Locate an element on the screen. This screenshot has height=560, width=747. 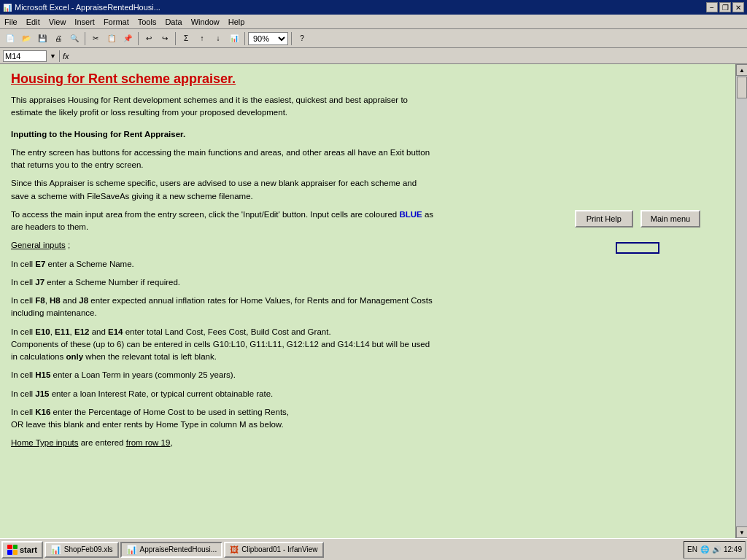
j15-label: In cell is located at coordinates (23, 394).